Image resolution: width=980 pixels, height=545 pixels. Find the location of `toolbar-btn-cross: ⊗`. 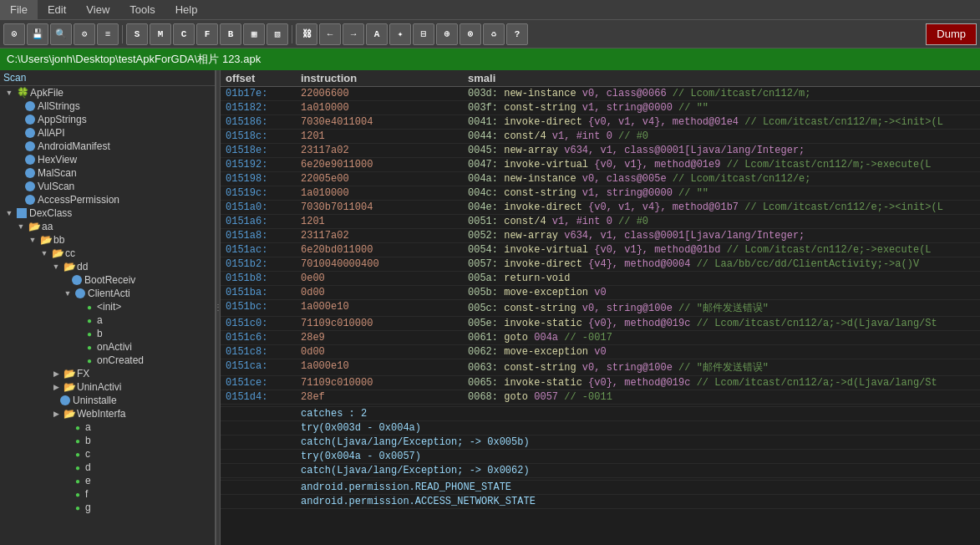

toolbar-btn-cross: ⊗ is located at coordinates (470, 34).